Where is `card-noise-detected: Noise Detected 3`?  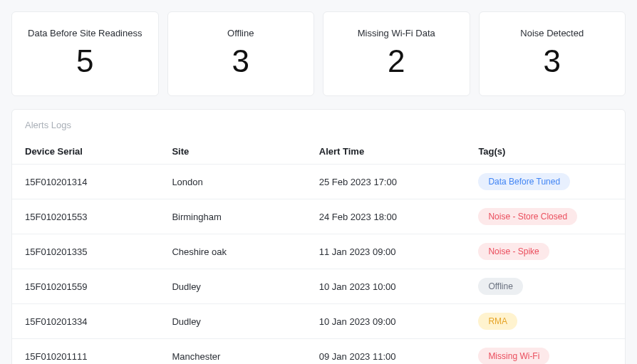 card-noise-detected: Noise Detected 3 is located at coordinates (553, 54).